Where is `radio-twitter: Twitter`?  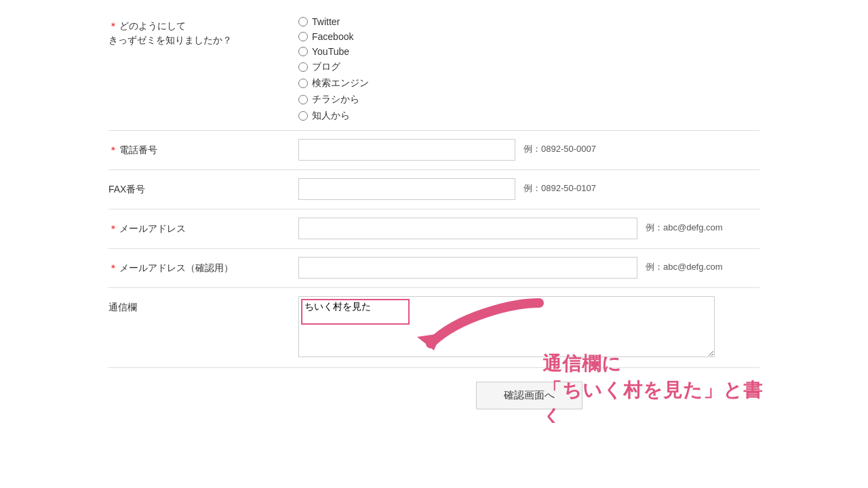 radio-twitter: Twitter is located at coordinates (334, 22).